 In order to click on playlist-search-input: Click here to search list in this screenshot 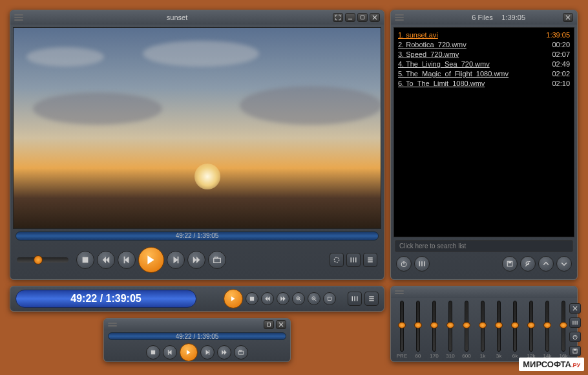, I will do `click(484, 246)`.